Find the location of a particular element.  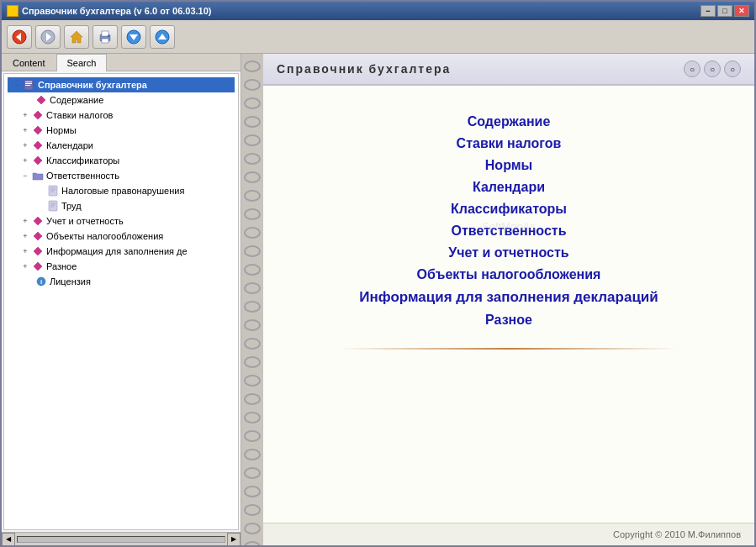

tree-item: + Ставки налогов is located at coordinates (121, 115).